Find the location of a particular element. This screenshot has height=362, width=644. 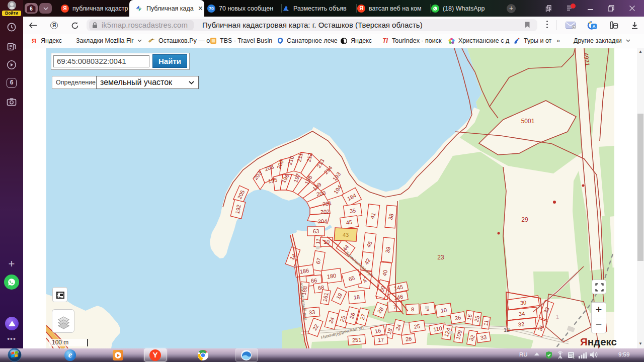

svg-text: 12 is located at coordinates (507, 330).